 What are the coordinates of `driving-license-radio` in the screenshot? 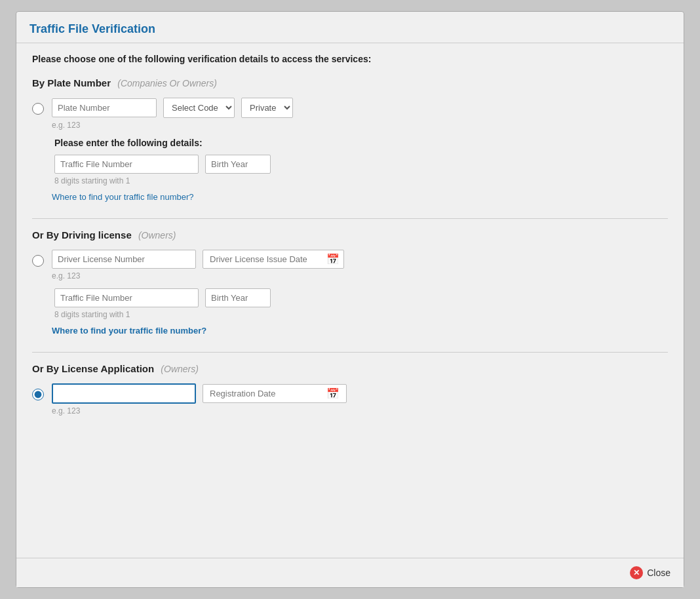 It's located at (38, 261).